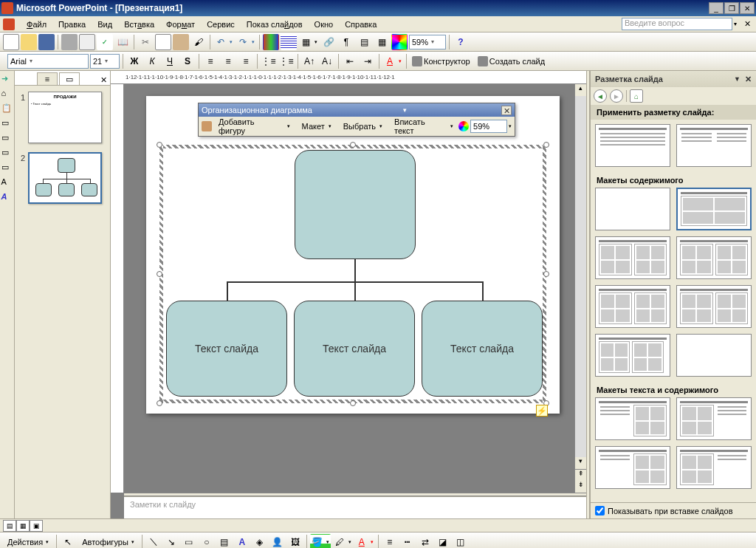 The height and width of the screenshot is (548, 756). I want to click on clipart-button: 👤, so click(278, 541).